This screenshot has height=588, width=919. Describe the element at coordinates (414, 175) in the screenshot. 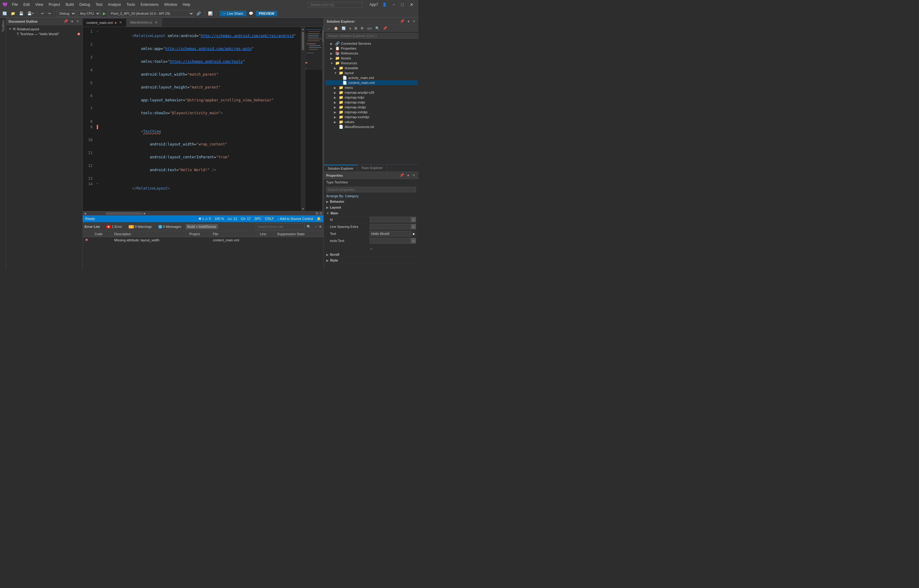

I see `props-close-btn: ✕` at that location.